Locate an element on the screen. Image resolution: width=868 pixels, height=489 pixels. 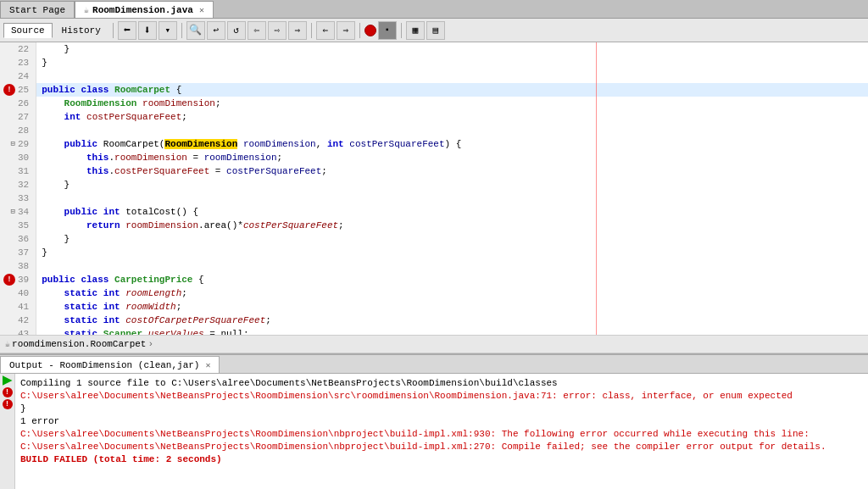
line-38: 38 is located at coordinates (18, 266).